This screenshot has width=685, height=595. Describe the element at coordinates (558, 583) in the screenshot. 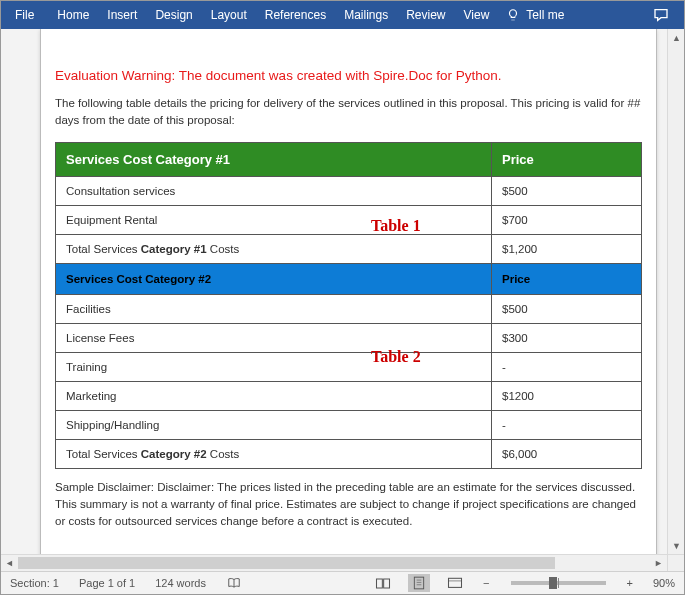

I see `zoom-slider` at that location.